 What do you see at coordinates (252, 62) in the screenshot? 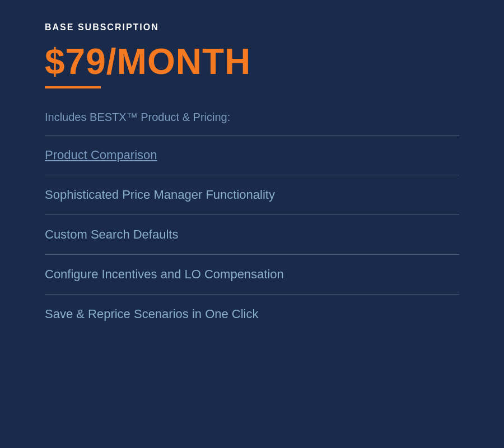
I see `price-display: $79/MONTH` at bounding box center [252, 62].